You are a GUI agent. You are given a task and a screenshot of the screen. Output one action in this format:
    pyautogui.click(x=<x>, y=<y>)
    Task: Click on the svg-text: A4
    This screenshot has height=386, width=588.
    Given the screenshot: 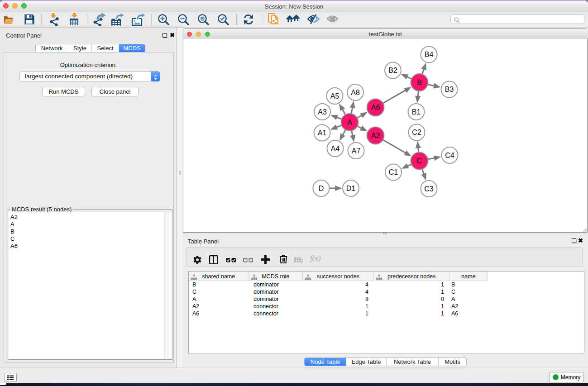 What is the action you would take?
    pyautogui.click(x=335, y=148)
    